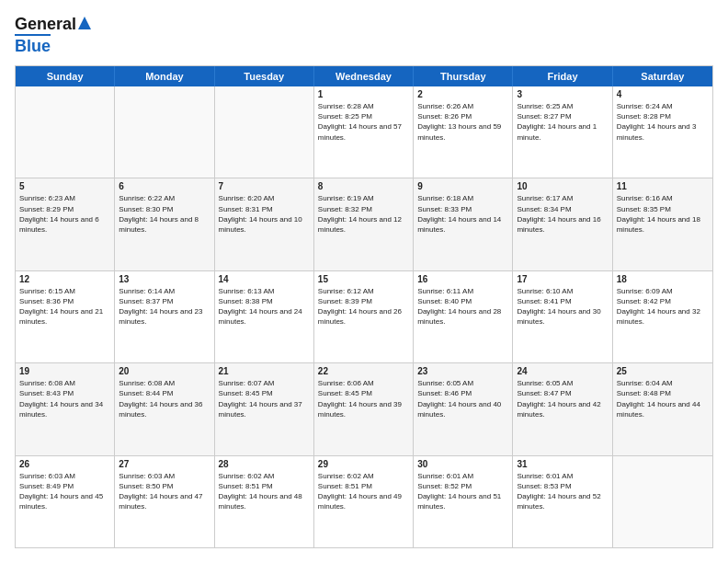  I want to click on calendar-day-23: 23Sunrise: 6:05 AMSunset: 8:46 PMDayligh…, so click(463, 408).